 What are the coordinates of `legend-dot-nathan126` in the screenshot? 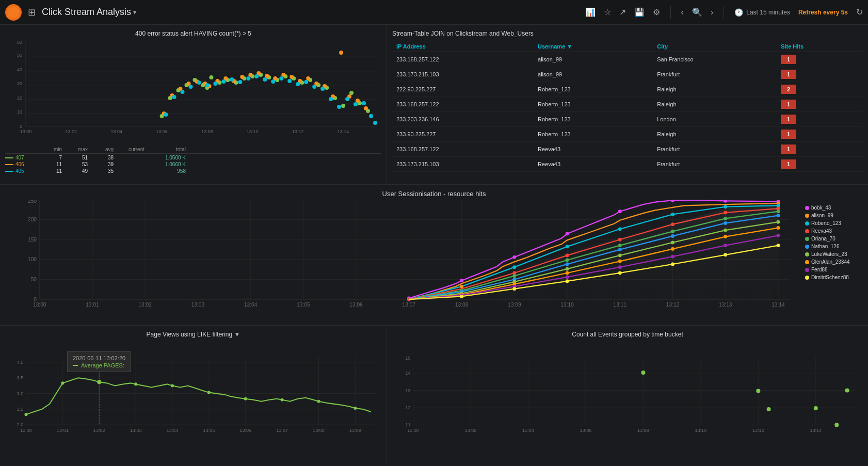 It's located at (807, 247).